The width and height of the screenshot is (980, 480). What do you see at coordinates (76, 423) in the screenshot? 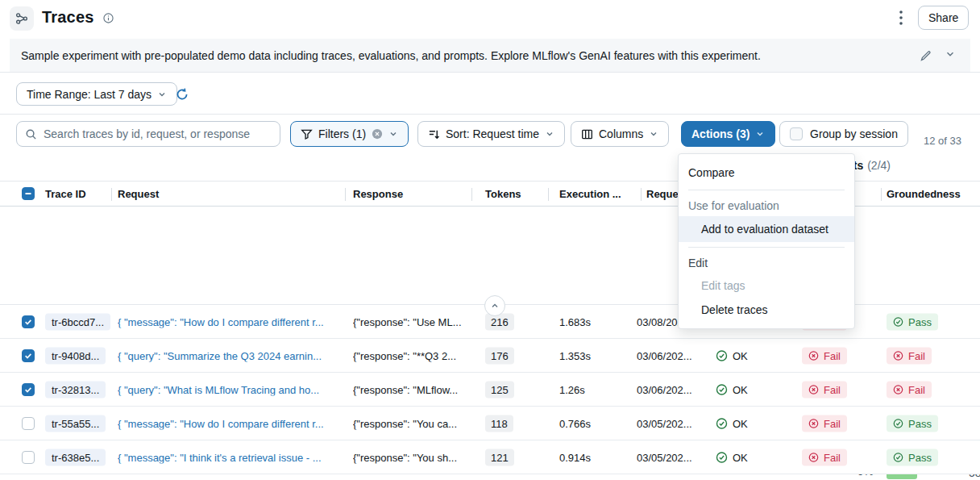
I see `trace-id-link: tr-55a55...` at bounding box center [76, 423].